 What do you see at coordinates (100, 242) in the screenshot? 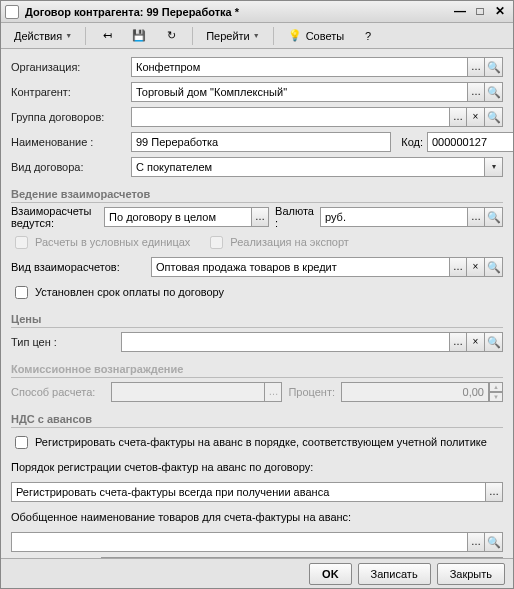
I see `chk-conventional: Расчеты в условных единицах` at bounding box center [100, 242].